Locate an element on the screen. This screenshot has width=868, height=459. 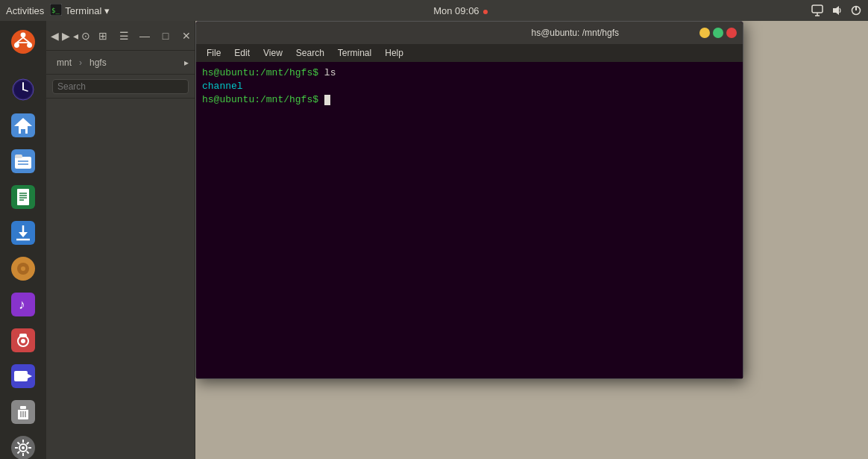
list-view-button: ☰ is located at coordinates (124, 36).